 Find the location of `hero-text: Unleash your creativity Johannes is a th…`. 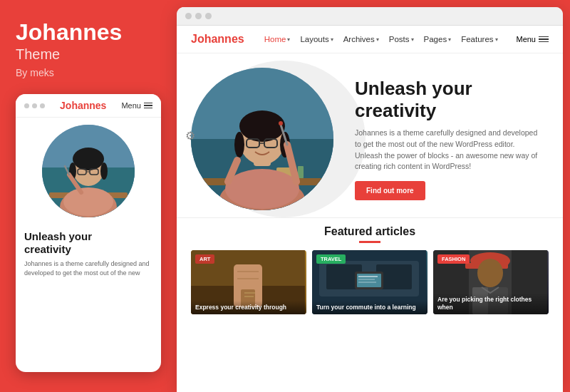

hero-text: Unleash your creativity Johannes is a th… is located at coordinates (448, 139).